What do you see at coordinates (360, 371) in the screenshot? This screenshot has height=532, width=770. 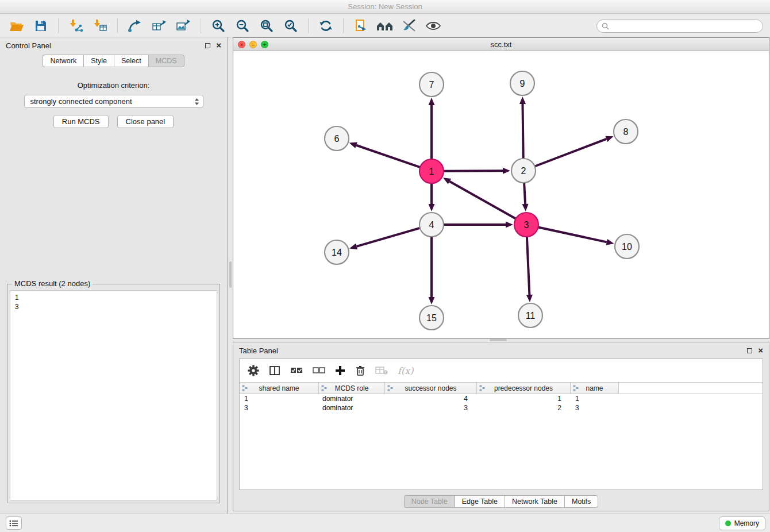 I see `delete-columns-button` at bounding box center [360, 371].